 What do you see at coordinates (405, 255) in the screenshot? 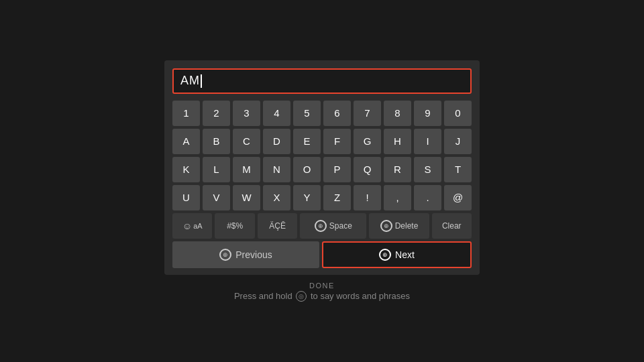
I see `next-label: Next` at bounding box center [405, 255].